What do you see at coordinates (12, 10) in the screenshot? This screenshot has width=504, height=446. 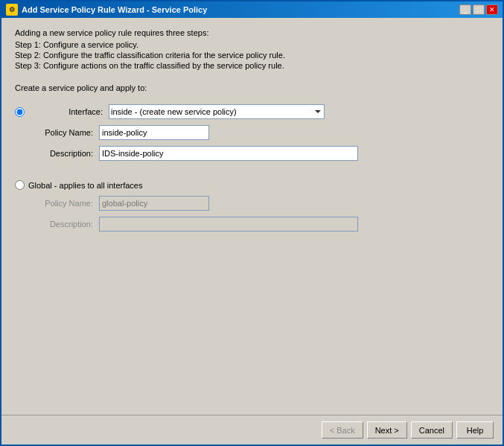 I see `window-icon: ⚙` at bounding box center [12, 10].